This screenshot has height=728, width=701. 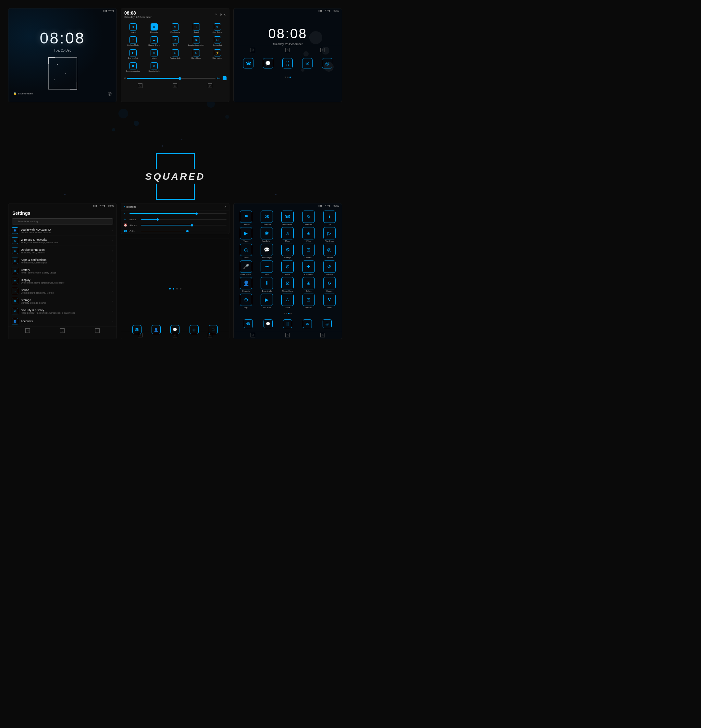 What do you see at coordinates (97, 331) in the screenshot?
I see `recent-button-settings: ▷` at bounding box center [97, 331].